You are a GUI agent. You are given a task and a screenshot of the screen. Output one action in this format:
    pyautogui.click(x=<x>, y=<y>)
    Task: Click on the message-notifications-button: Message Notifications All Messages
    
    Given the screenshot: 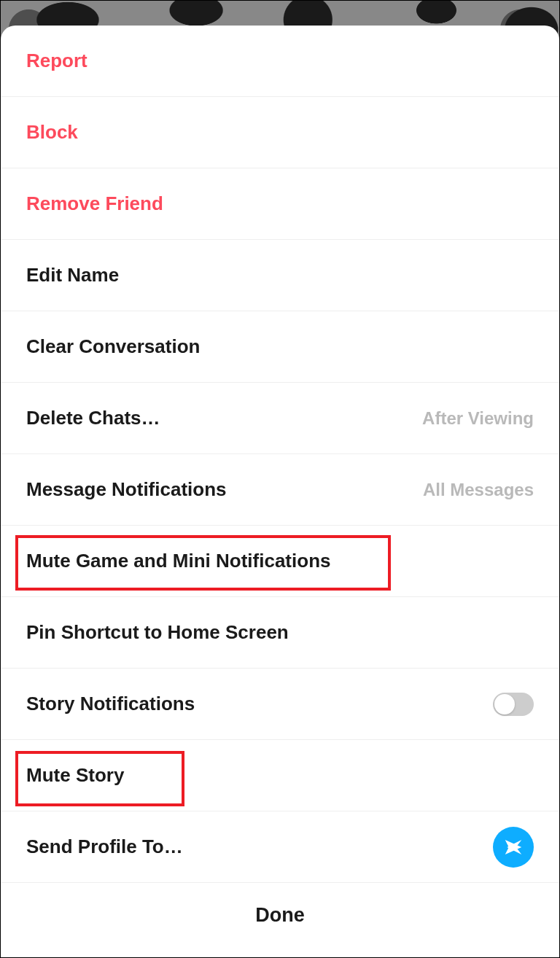 What is the action you would take?
    pyautogui.click(x=280, y=490)
    